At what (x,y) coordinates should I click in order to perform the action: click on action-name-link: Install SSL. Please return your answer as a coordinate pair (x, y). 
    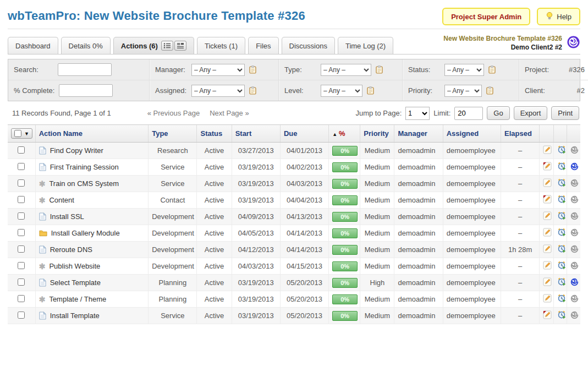
    Looking at the image, I should click on (67, 217).